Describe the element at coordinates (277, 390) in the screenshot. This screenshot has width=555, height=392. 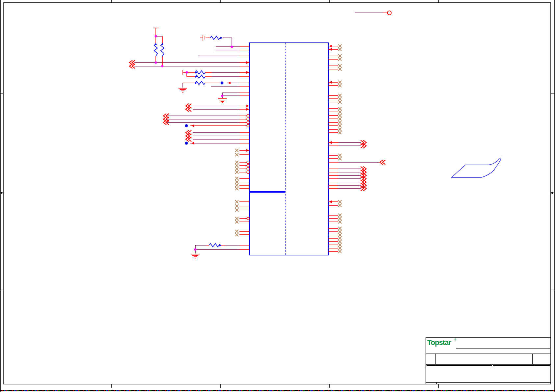
I see `bottom-dashed-strip` at that location.